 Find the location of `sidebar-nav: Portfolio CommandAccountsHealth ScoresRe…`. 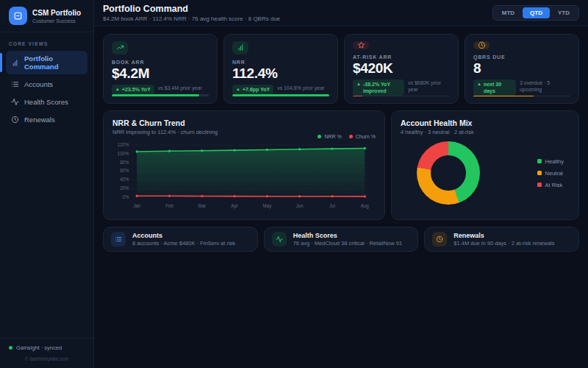

sidebar-nav: Portfolio CommandAccountsHealth ScoresRe… is located at coordinates (47, 89).